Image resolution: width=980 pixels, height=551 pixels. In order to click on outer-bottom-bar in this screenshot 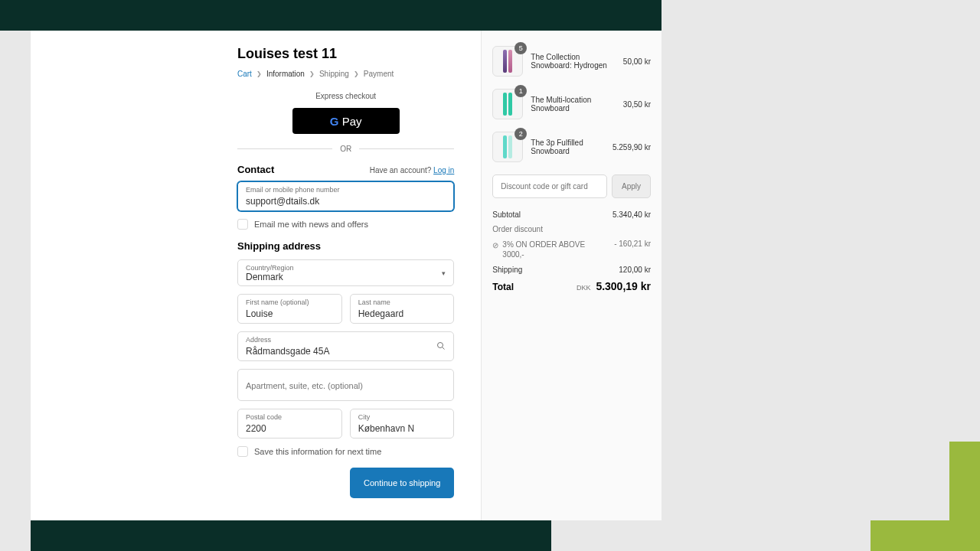, I will do `click(291, 536)`.